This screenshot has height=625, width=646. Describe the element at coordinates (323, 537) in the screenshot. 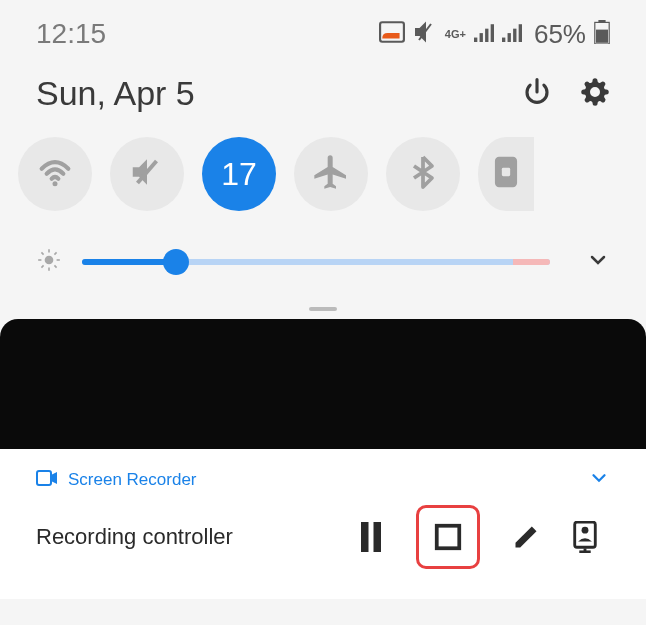

I see `notification-body: Recording controller` at that location.